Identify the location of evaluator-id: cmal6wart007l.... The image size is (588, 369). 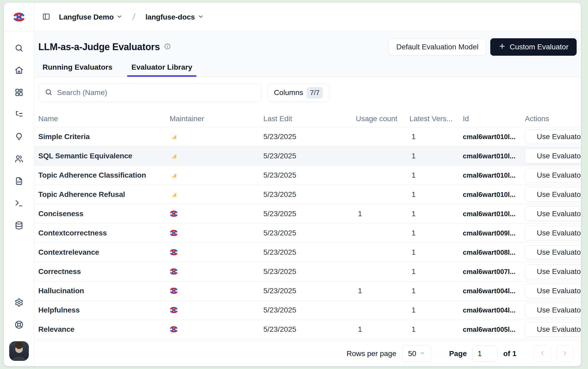
(494, 272).